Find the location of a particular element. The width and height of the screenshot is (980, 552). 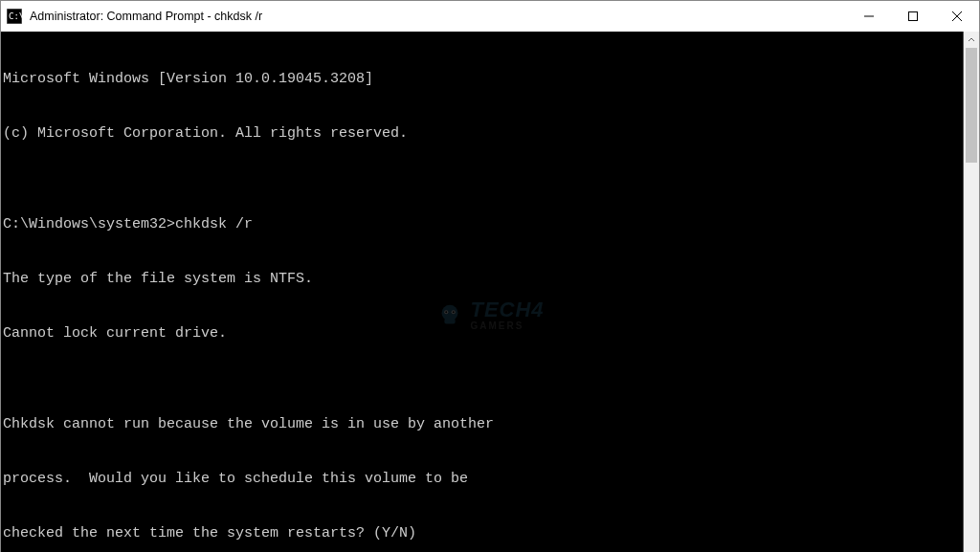

close-icon is located at coordinates (957, 16).